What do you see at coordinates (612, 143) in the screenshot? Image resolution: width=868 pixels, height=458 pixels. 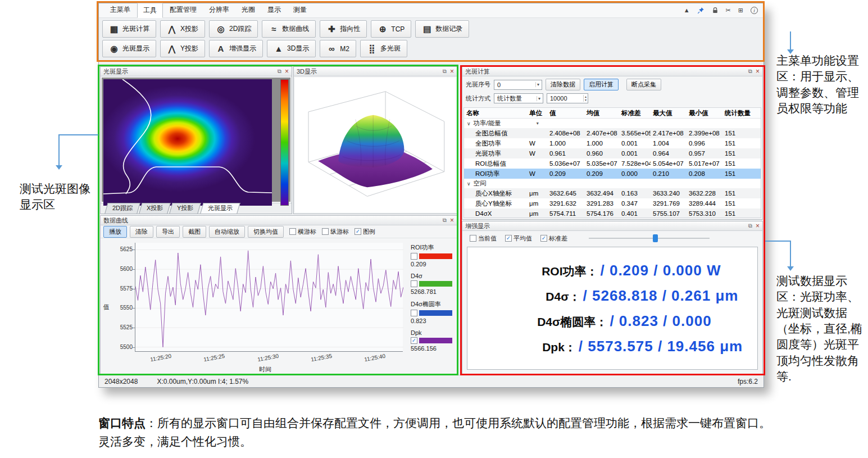 I see `table-row: 全图功率W1.0001.0000.0011.0040.996151` at bounding box center [612, 143].